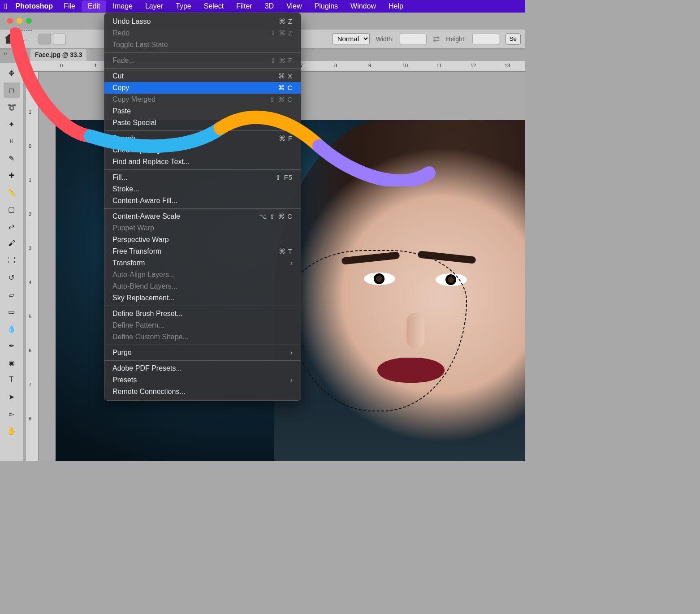 Image resolution: width=700 pixels, height=614 pixels. Describe the element at coordinates (281, 99) in the screenshot. I see `menu-shortcut: ⇧ ⌘ C` at that location.